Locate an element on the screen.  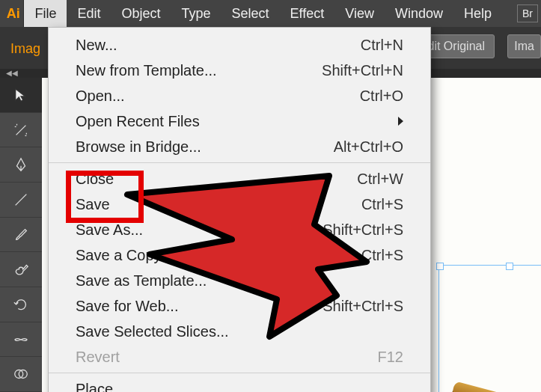
menu-shortcut: Ctrl+N is located at coordinates (382, 45).